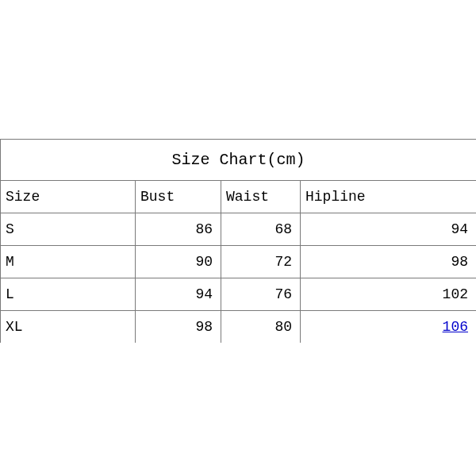 The height and width of the screenshot is (476, 476). I want to click on table-row: M 90 72 98, so click(239, 262).